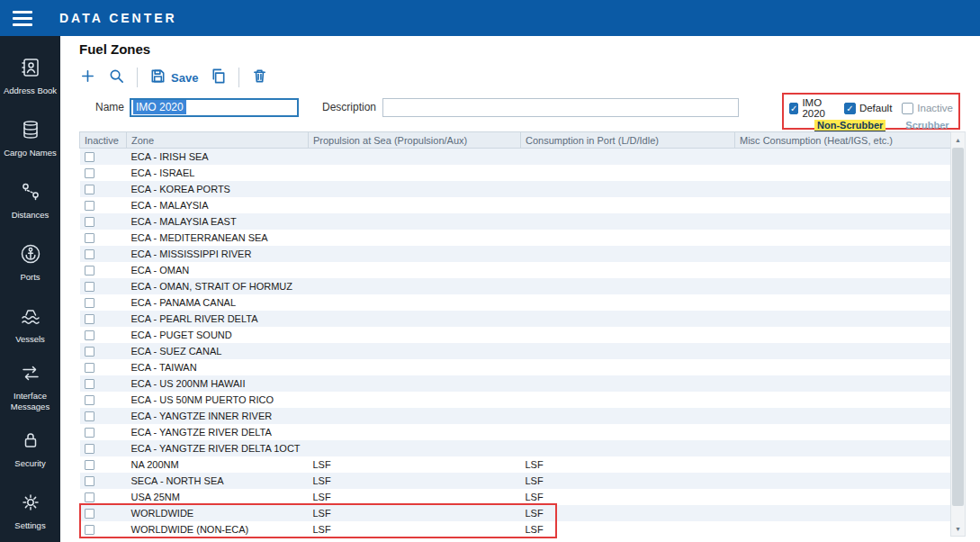 This screenshot has width=980, height=542. What do you see at coordinates (958, 334) in the screenshot?
I see `vertical-scrollbar: ▲ ▼` at bounding box center [958, 334].